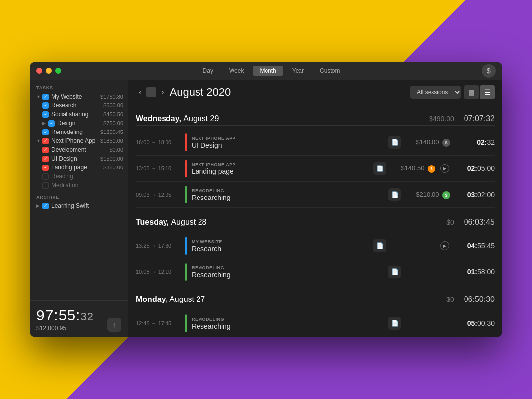 This screenshot has height=399, width=532. What do you see at coordinates (87, 316) in the screenshot?
I see `total-timer-sec: 32` at bounding box center [87, 316].